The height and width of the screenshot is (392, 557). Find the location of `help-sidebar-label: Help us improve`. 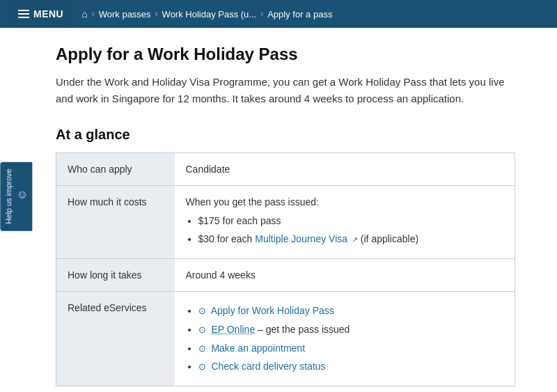

help-sidebar-label: Help us improve is located at coordinates (8, 196).